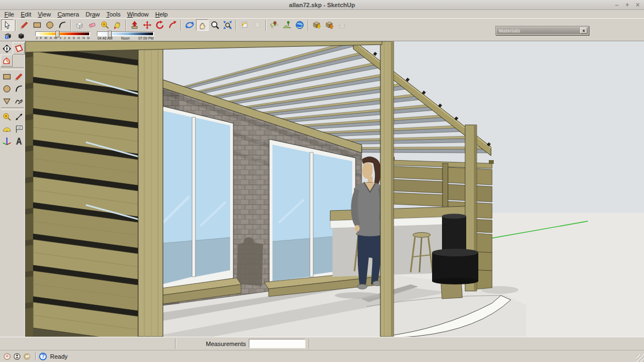  Describe the element at coordinates (322, 356) in the screenshot. I see `status-bar: ? Ready` at that location.